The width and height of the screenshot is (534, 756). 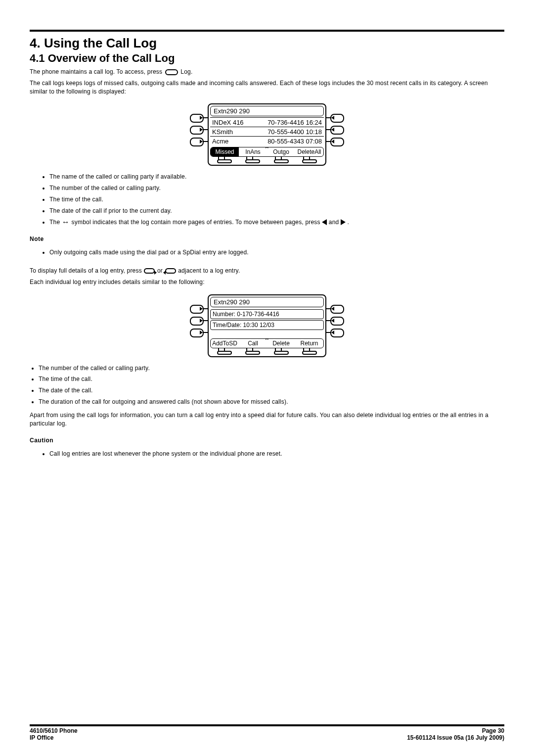 I want to click on call-log-entry-diagram: Extn290 290 Number: 0-170-736-4416 Time/…, so click(x=267, y=326).